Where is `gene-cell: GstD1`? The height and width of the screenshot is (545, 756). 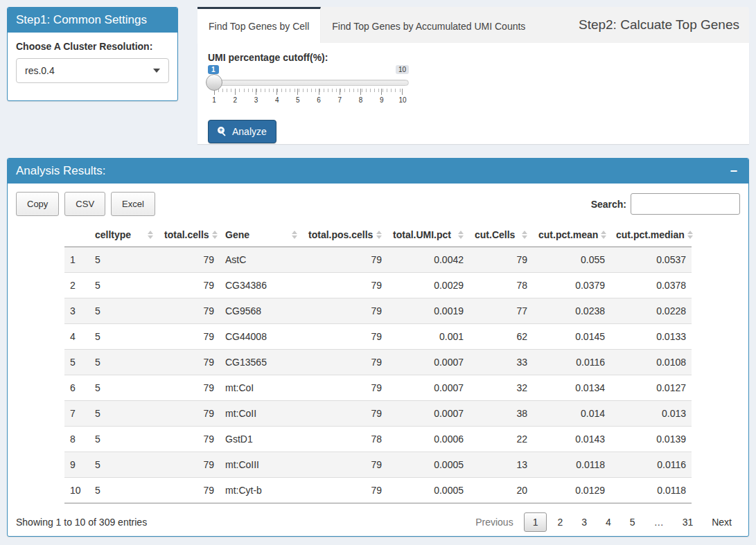 gene-cell: GstD1 is located at coordinates (261, 439).